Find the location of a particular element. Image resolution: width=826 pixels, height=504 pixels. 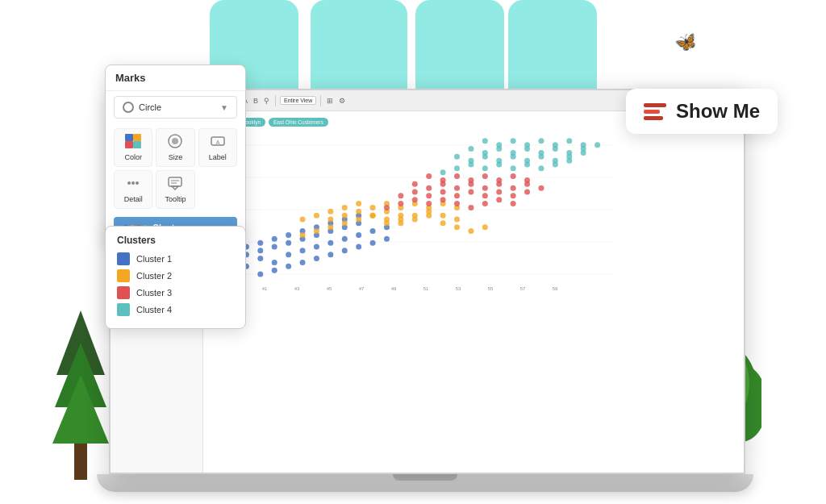

tooltip-label: Tooltip is located at coordinates (175, 199).